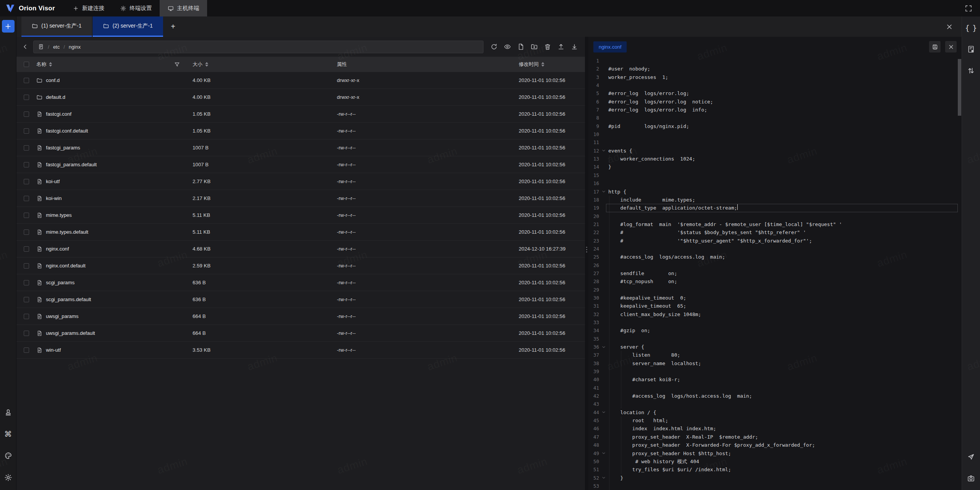  Describe the element at coordinates (594, 470) in the screenshot. I see `line-number: 51` at that location.